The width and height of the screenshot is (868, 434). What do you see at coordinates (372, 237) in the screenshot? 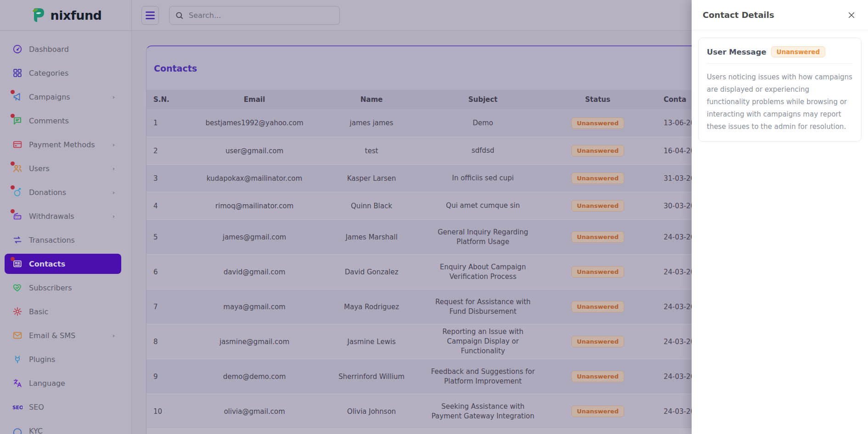
I see `cell-name: James Marshall` at bounding box center [372, 237].